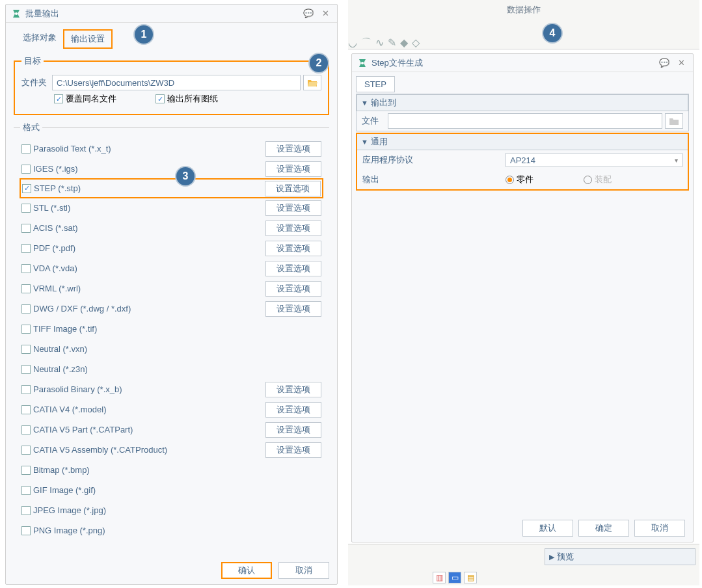  I want to click on default-button: 默认, so click(548, 528).